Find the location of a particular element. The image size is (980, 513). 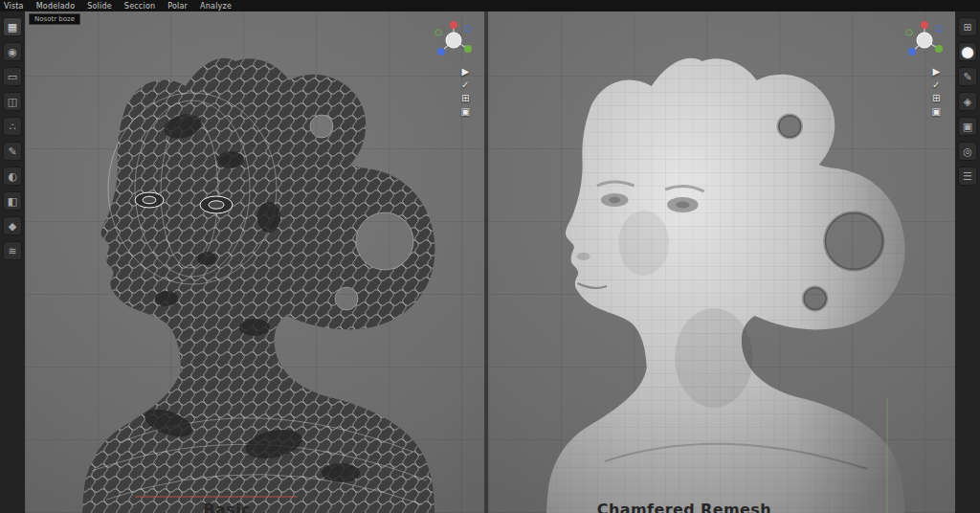

menu-item-solide: Solide is located at coordinates (100, 6).